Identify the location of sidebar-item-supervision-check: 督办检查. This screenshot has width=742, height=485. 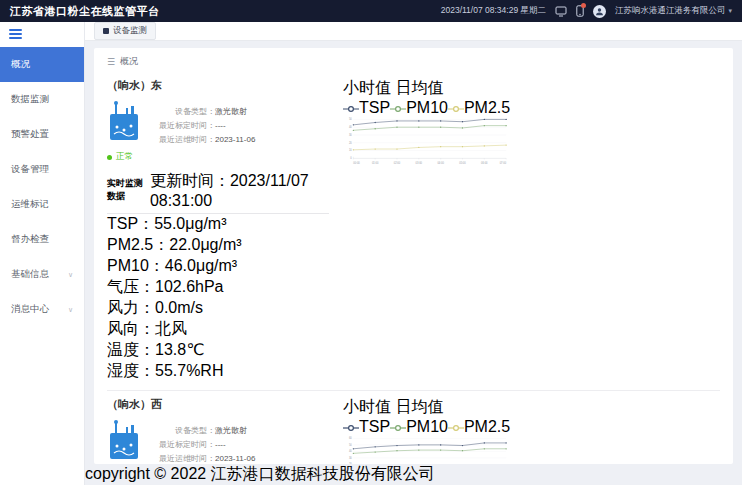
(42, 240).